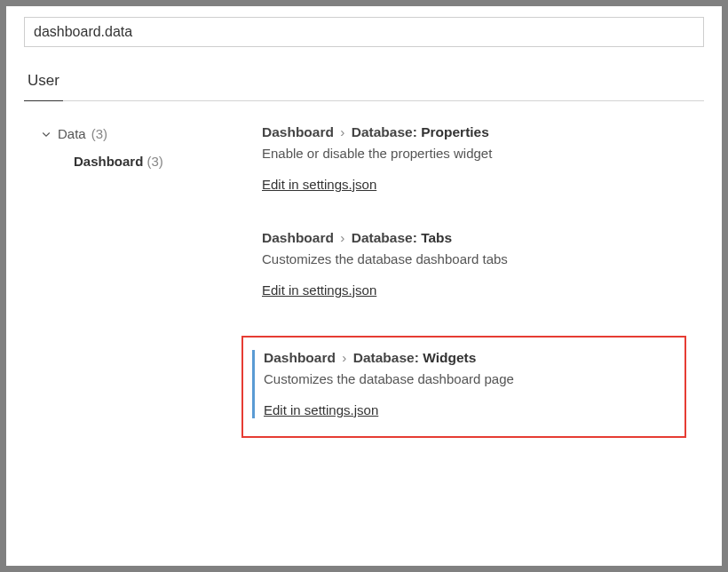 This screenshot has width=728, height=572. I want to click on tabs-bar: User, so click(364, 82).